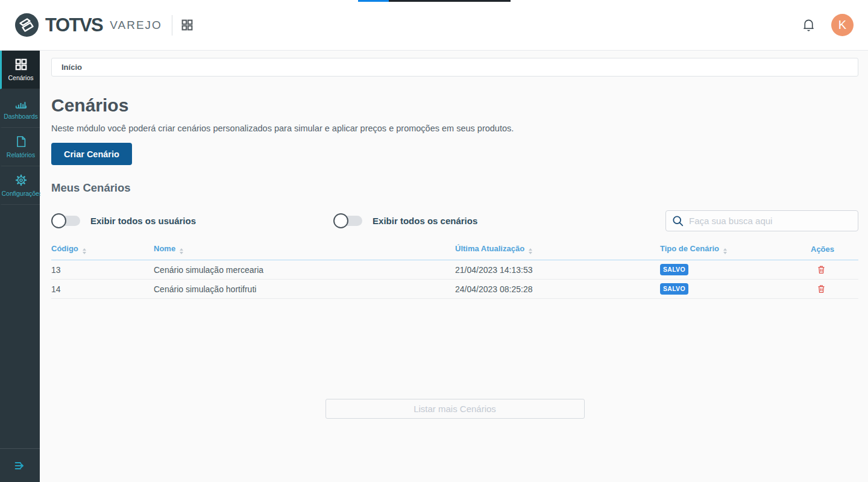 The height and width of the screenshot is (482, 868). What do you see at coordinates (558, 289) in the screenshot?
I see `cell-ultima-atualizacao: 24/04/2023 08:25:28` at bounding box center [558, 289].